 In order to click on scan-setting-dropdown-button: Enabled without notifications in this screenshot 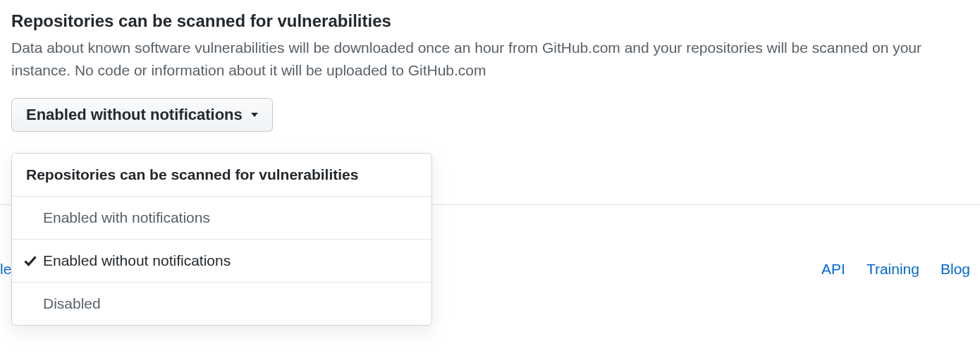, I will do `click(142, 115)`.